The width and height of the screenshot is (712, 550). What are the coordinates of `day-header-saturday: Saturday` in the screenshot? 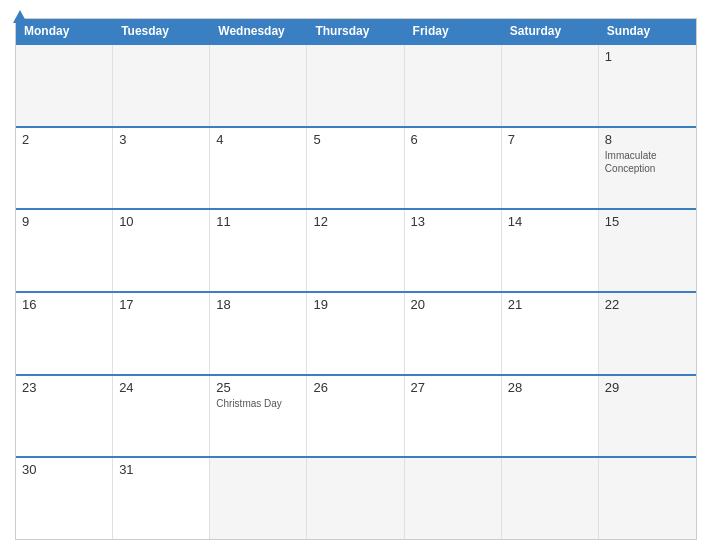 It's located at (550, 31).